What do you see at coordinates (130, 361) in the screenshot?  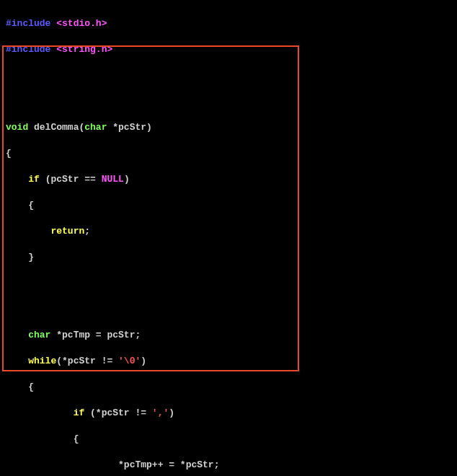 I see `char-literal: '\0'` at bounding box center [130, 361].